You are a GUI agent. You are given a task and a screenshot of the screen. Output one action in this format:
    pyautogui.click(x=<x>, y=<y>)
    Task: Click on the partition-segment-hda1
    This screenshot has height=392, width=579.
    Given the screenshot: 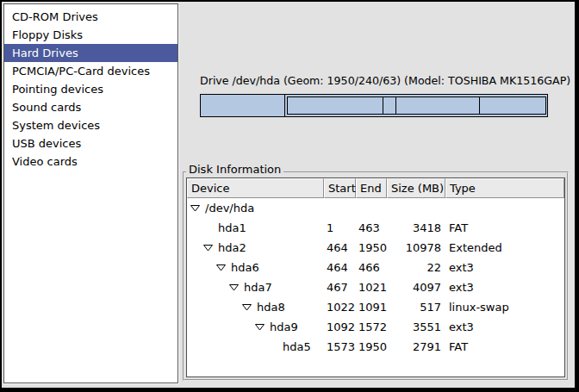 What is the action you would take?
    pyautogui.click(x=243, y=105)
    